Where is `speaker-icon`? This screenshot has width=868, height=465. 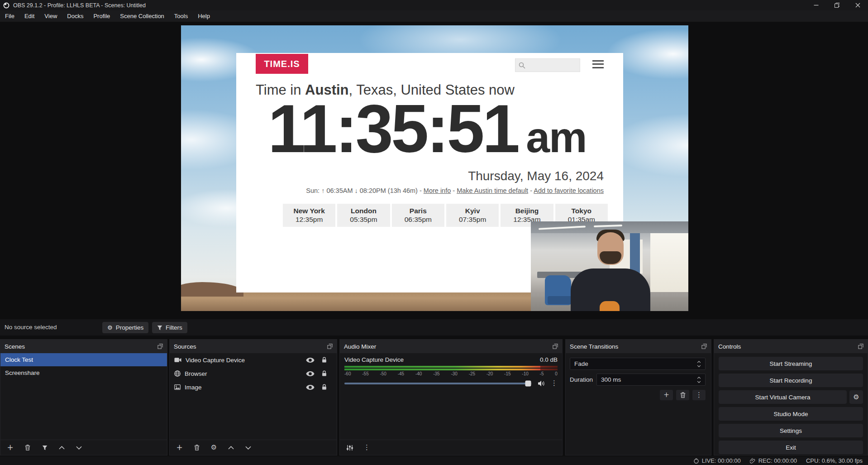 speaker-icon is located at coordinates (541, 384).